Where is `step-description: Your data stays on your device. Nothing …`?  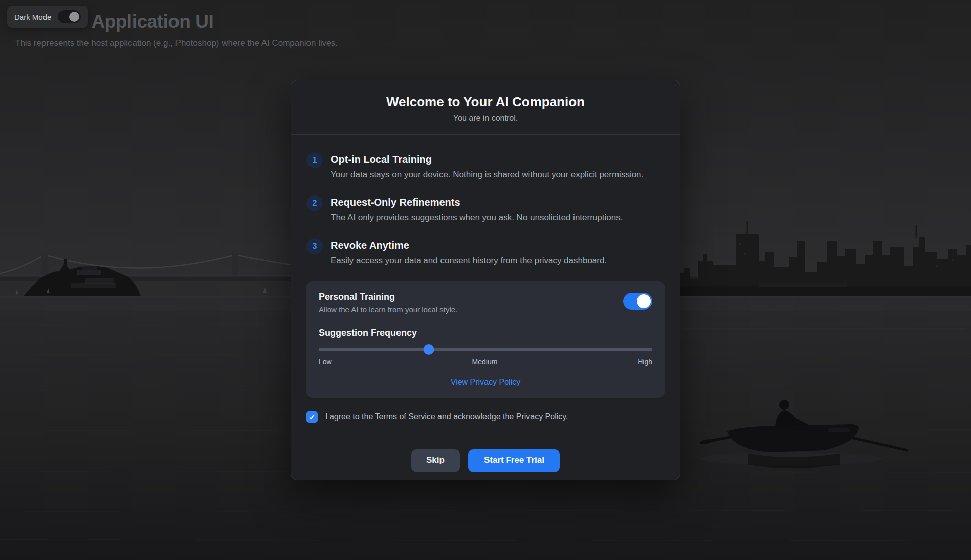 step-description: Your data stays on your device. Nothing … is located at coordinates (487, 175).